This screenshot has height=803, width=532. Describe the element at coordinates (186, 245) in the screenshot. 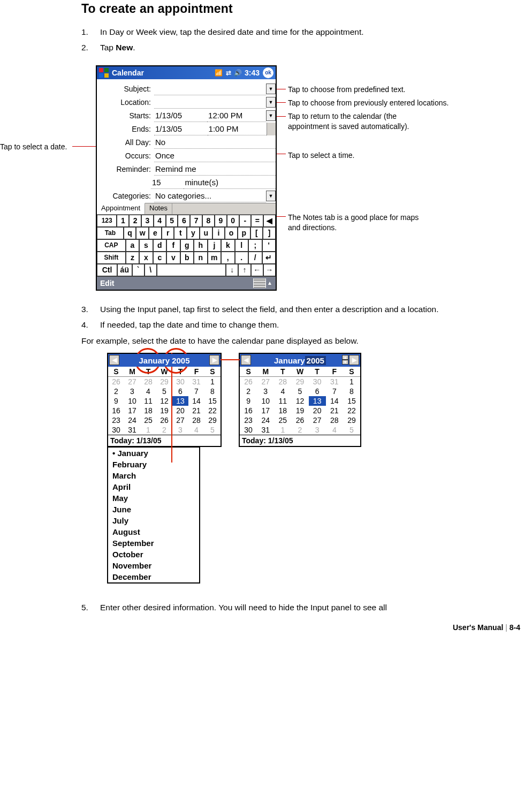

I see `soft-keyboard: 1231234567890-=◀ Tabqwertyuiop[] CAPasdf…` at that location.